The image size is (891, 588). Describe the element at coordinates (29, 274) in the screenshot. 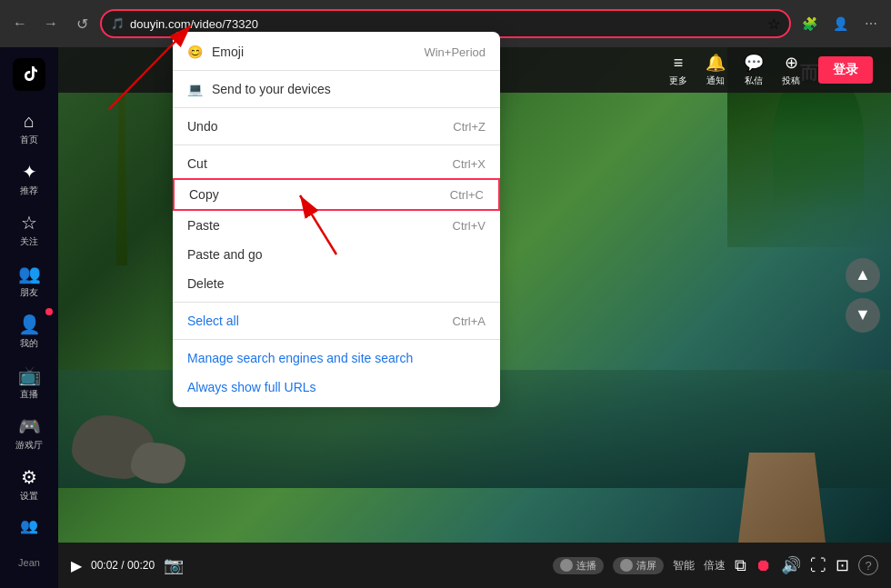

I see `friends-icon: 👥` at that location.